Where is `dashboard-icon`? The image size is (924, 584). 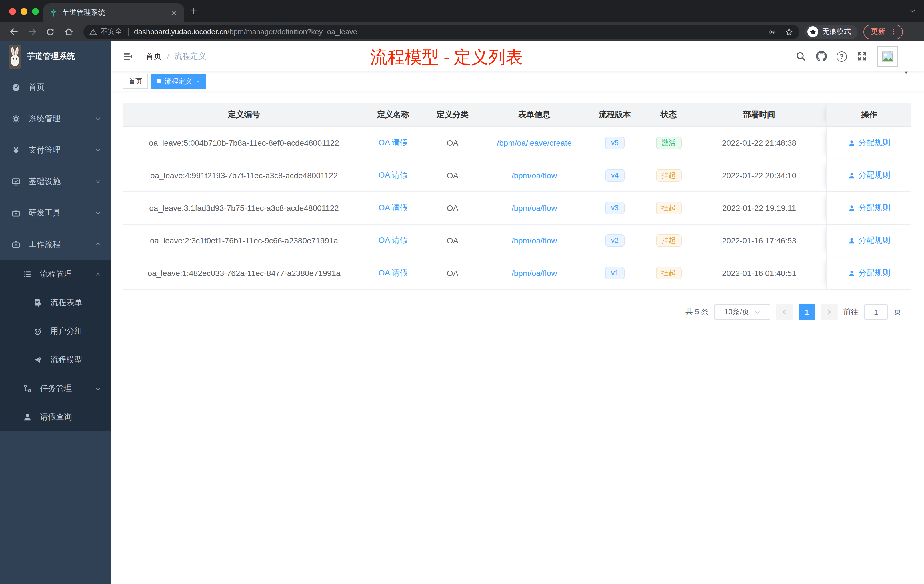
dashboard-icon is located at coordinates (16, 87).